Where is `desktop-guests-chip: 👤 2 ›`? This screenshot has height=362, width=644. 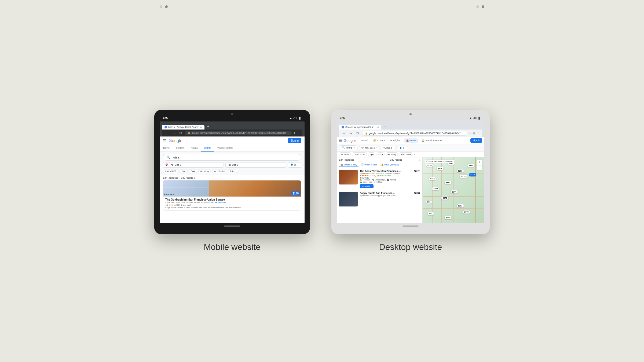
desktop-guests-chip: 👤 2 › is located at coordinates (402, 148).